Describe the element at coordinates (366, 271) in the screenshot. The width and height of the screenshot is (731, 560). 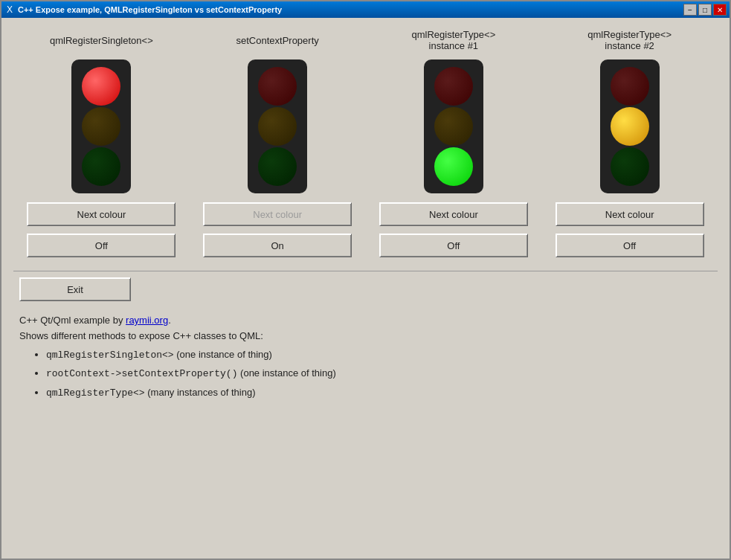
I see `separator` at that location.